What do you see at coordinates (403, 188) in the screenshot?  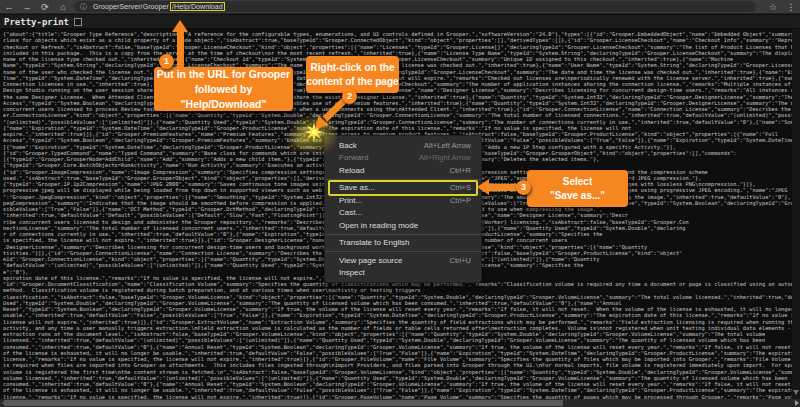 I see `save-as-highlight-box` at bounding box center [403, 188].